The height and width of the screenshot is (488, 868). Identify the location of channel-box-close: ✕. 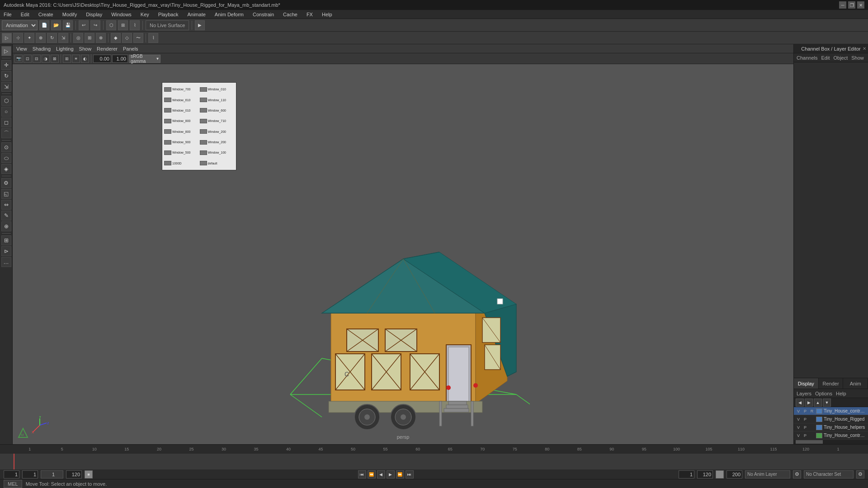
(864, 49).